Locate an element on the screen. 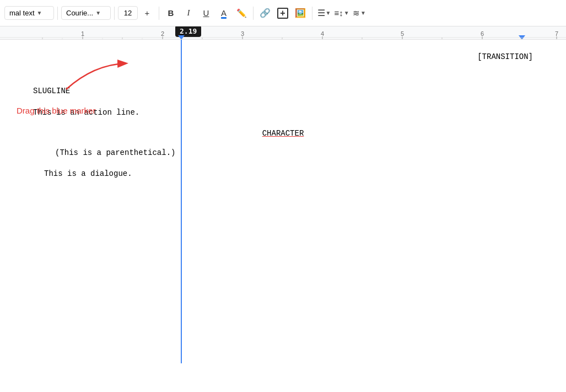 This screenshot has height=392, width=566. font-label: Courie... is located at coordinates (79, 13).